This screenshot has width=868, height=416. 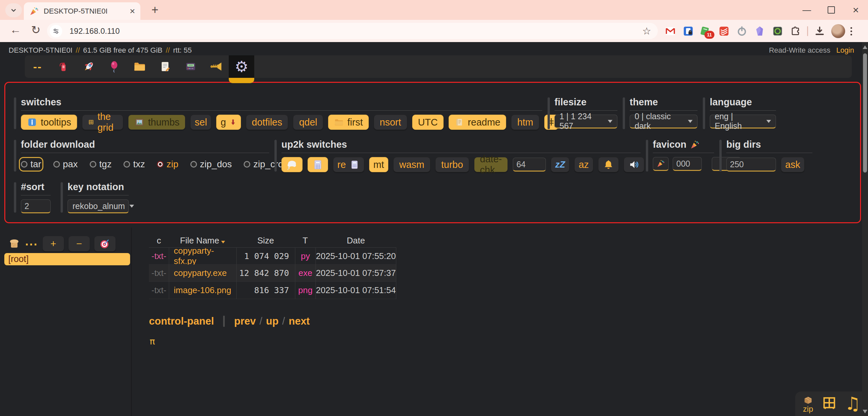 What do you see at coordinates (38, 67) in the screenshot?
I see `tab-collapse: --` at bounding box center [38, 67].